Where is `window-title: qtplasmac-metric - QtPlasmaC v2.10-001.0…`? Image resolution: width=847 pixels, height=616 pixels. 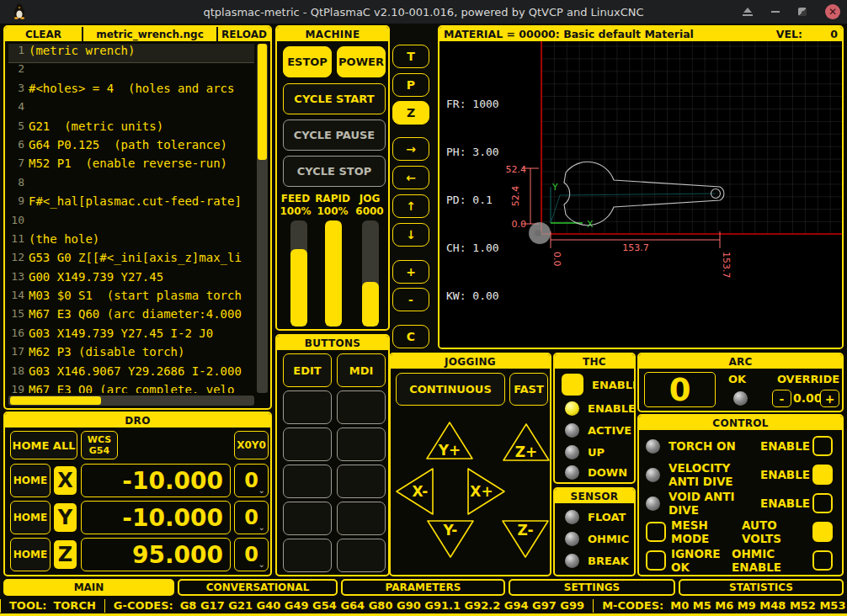 window-title: qtplasmac-metric - QtPlasmaC v2.10-001.0… is located at coordinates (424, 12).